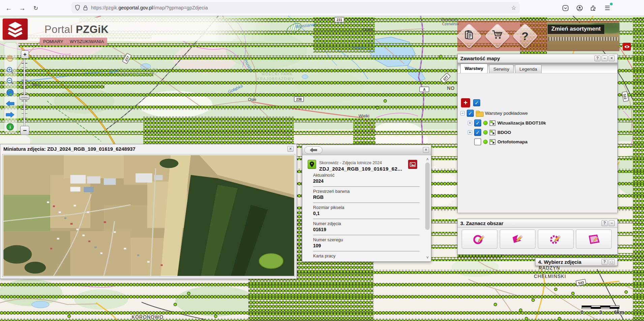 The height and width of the screenshot is (321, 644). Describe the element at coordinates (504, 133) in the screenshot. I see `layer-label: BDOO` at that location.